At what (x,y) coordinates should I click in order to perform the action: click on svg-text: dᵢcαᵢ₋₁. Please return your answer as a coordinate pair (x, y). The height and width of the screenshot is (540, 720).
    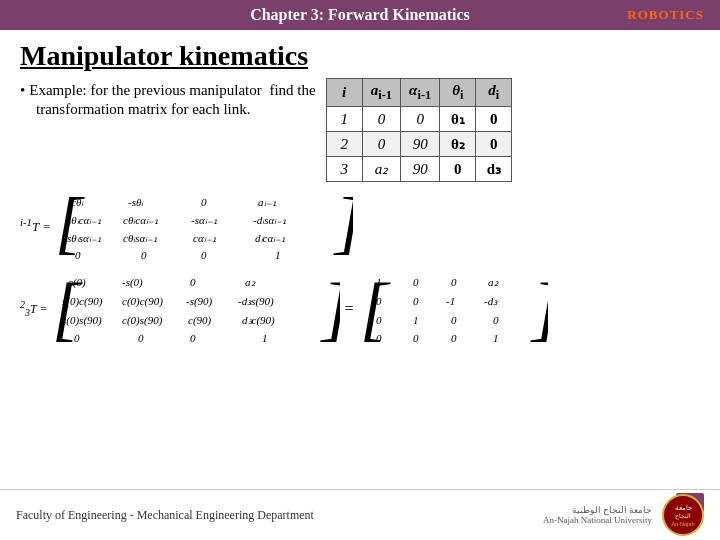
    Looking at the image, I should click on (270, 238).